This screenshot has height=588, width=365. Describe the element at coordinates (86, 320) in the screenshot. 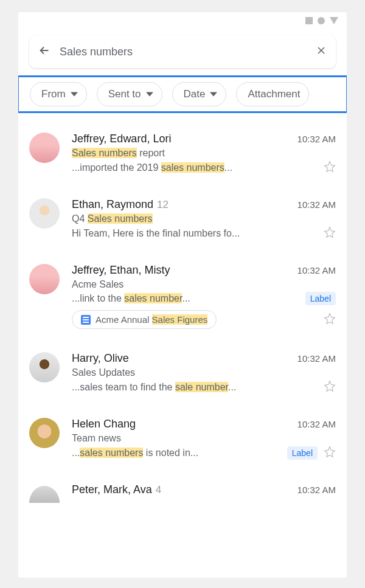

I see `document-icon` at that location.